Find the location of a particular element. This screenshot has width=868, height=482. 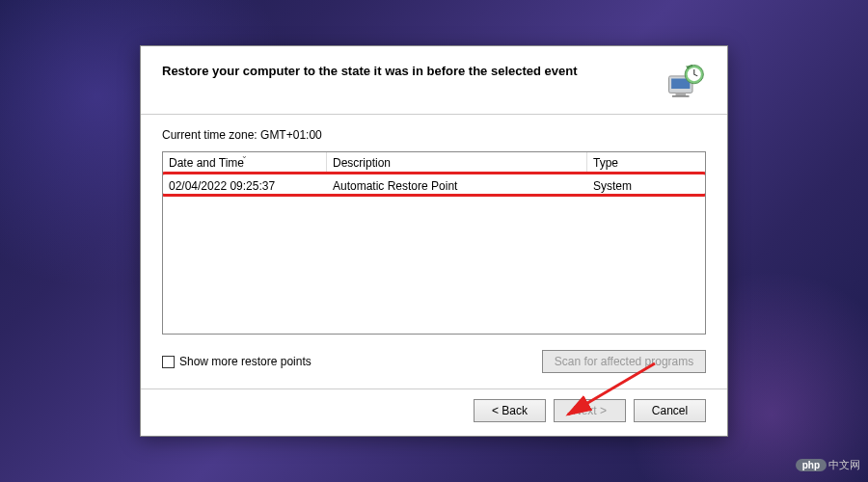

show-more-checkbox: Show more restore points is located at coordinates (237, 362).